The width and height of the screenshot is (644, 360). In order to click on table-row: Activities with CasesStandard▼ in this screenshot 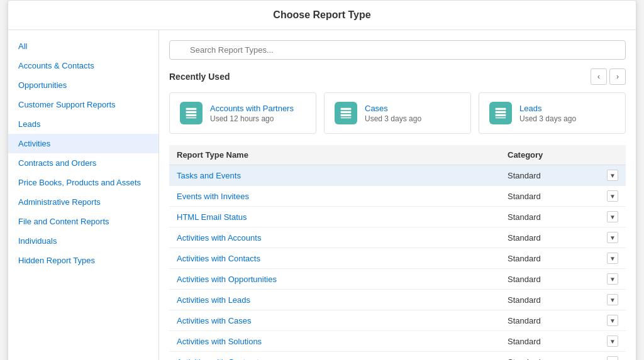, I will do `click(397, 320)`.